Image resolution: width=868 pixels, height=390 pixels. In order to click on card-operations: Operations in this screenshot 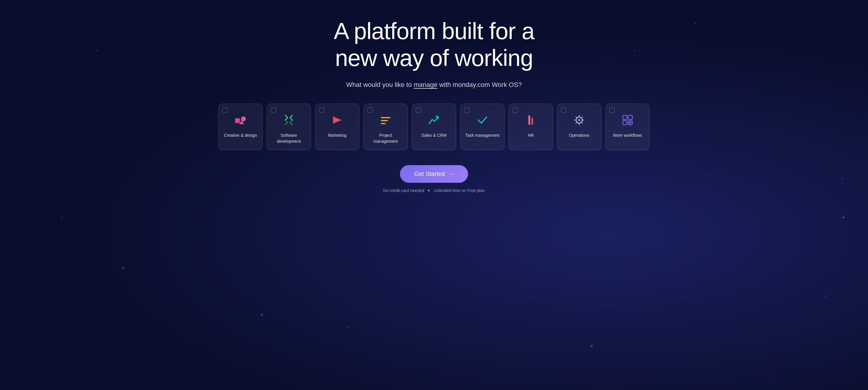, I will do `click(579, 127)`.